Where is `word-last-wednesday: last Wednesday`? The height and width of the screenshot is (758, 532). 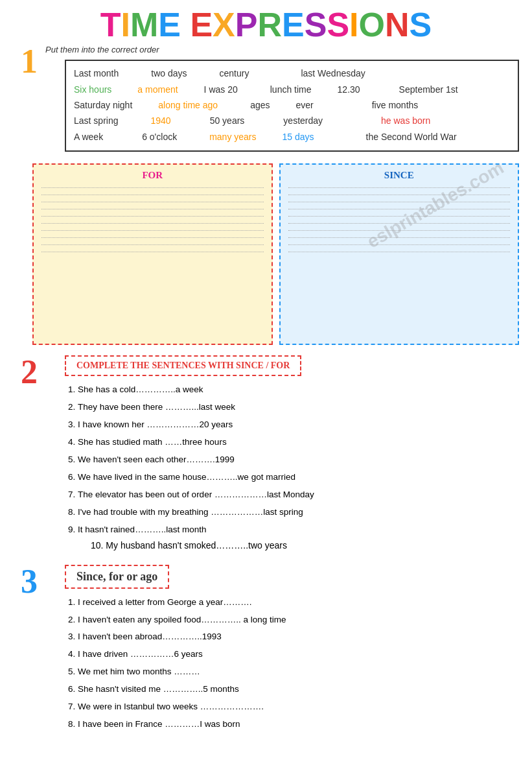
word-last-wednesday: last Wednesday is located at coordinates (333, 73).